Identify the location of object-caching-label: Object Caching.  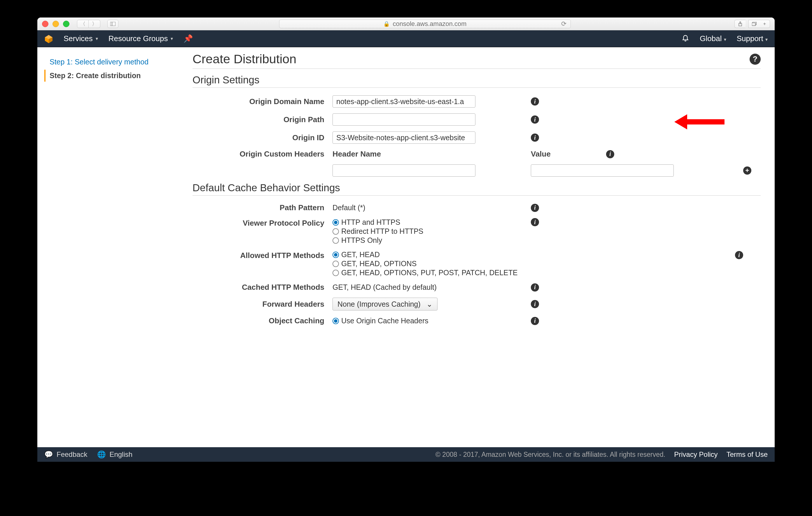
(262, 321).